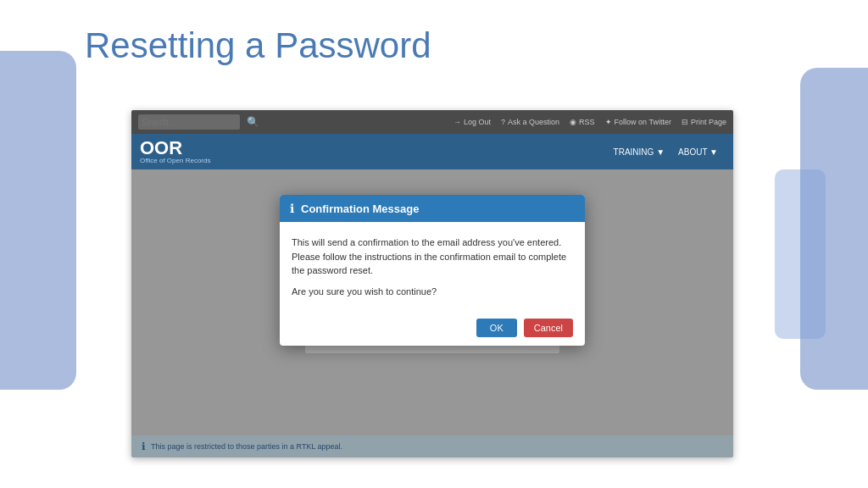  Describe the element at coordinates (548, 328) in the screenshot. I see `modal-cancel-button: Cancel` at that location.